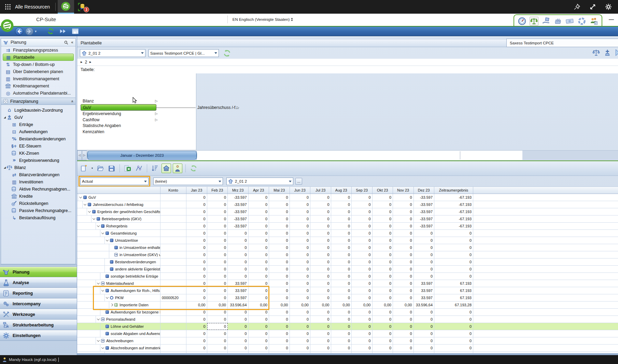  Describe the element at coordinates (119, 233) in the screenshot. I see `tree-cell: Gesamtleistung` at that location.